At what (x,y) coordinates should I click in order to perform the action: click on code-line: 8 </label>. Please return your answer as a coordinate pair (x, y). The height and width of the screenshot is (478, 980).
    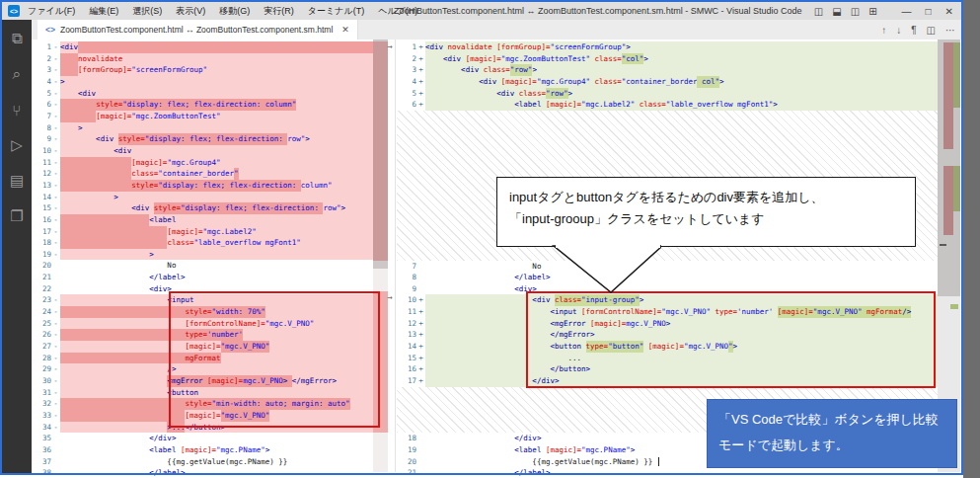
    Looking at the image, I should click on (667, 278).